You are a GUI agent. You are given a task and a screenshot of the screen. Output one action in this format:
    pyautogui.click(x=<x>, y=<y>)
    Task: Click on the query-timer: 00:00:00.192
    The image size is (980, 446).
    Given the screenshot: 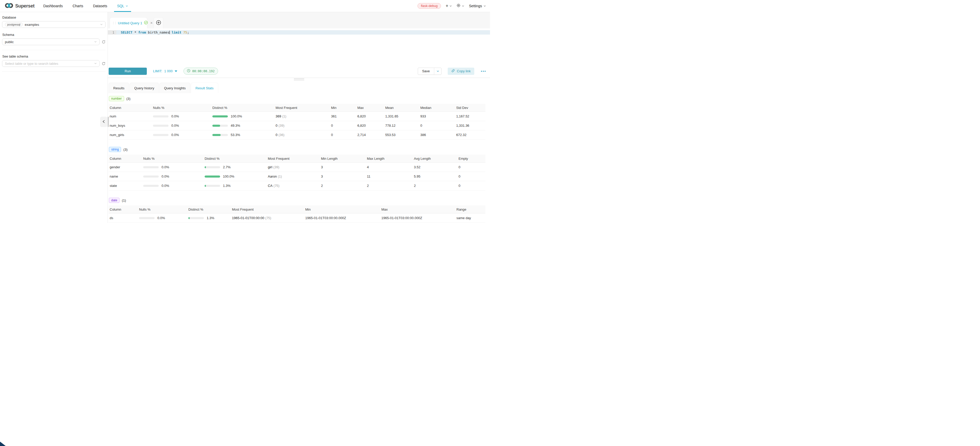 What is the action you would take?
    pyautogui.click(x=201, y=71)
    